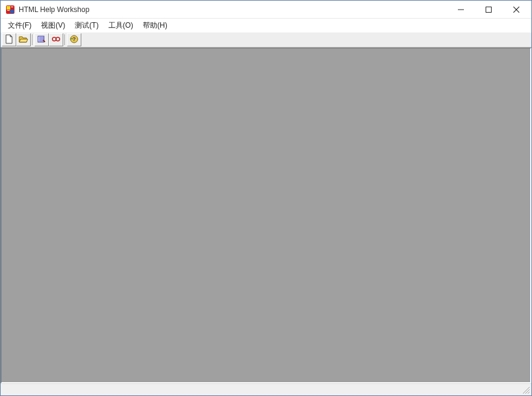 Image resolution: width=532 pixels, height=396 pixels. What do you see at coordinates (9, 40) in the screenshot?
I see `toolbar-new-button` at bounding box center [9, 40].